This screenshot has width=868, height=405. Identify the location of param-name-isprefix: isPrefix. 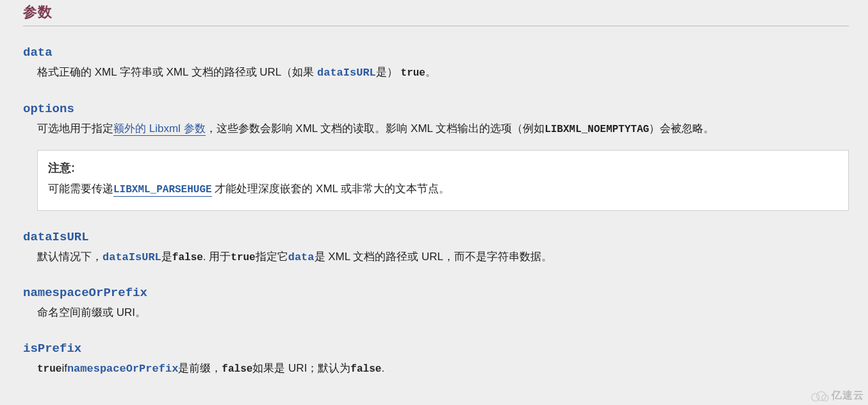
(53, 349).